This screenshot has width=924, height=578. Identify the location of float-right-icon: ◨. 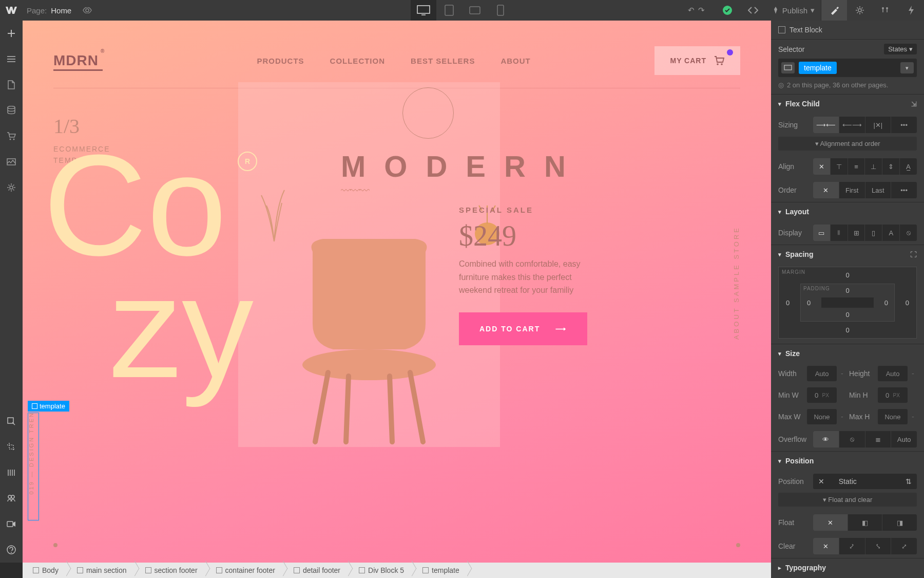
(899, 523).